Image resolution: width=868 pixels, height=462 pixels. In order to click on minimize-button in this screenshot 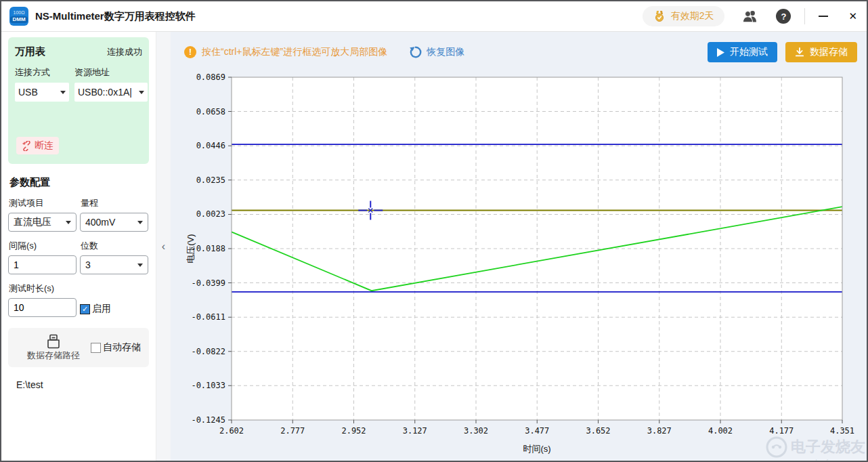, I will do `click(823, 16)`.